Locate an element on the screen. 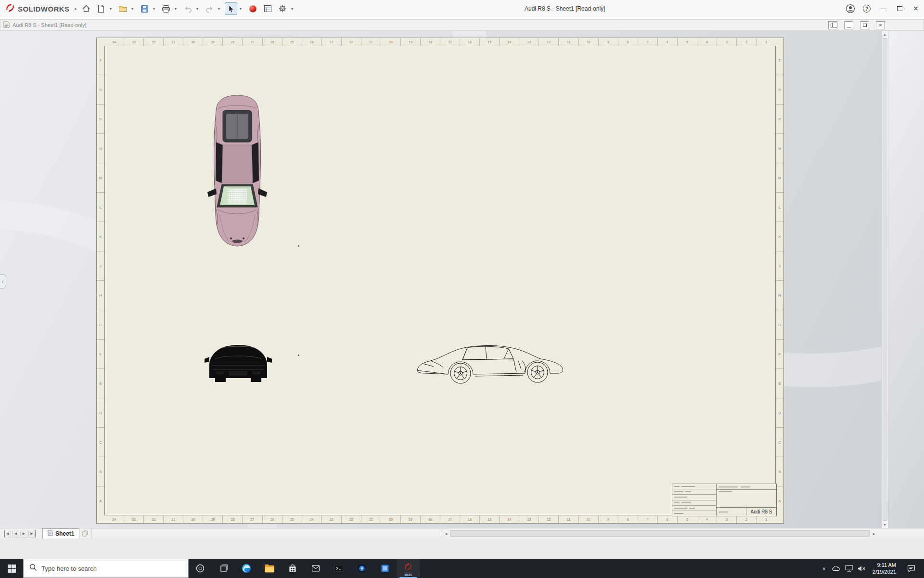 The image size is (924, 578). zone-label: R is located at coordinates (101, 90).